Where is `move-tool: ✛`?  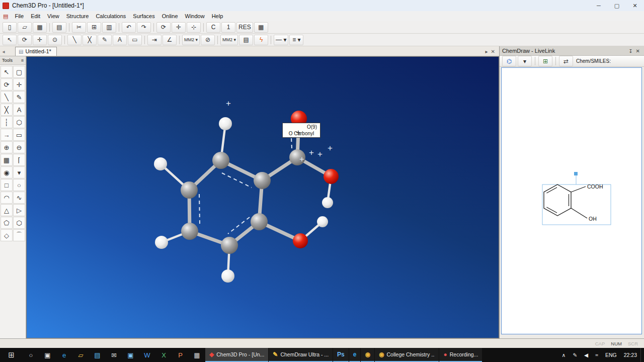 move-tool: ✛ is located at coordinates (40, 40).